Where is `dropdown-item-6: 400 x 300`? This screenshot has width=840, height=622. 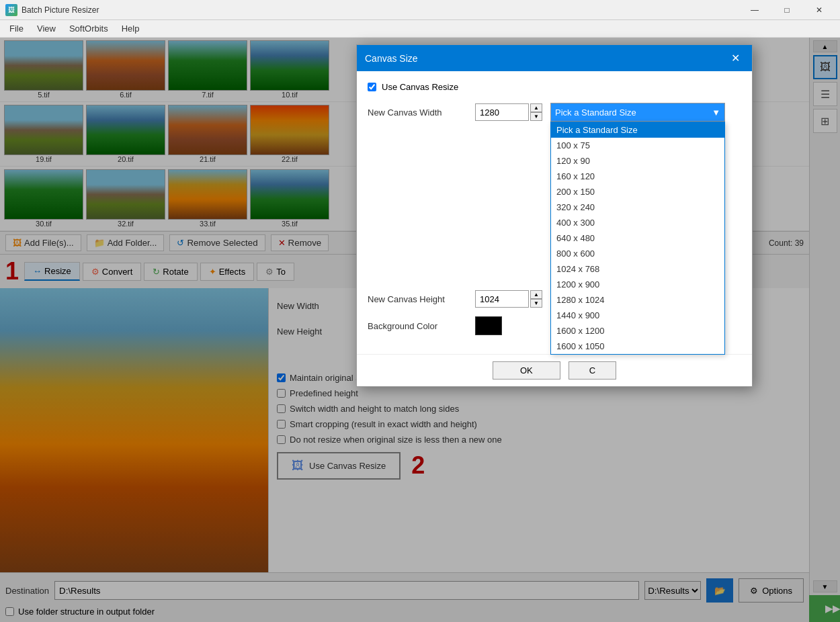
dropdown-item-6: 400 x 300 is located at coordinates (638, 223).